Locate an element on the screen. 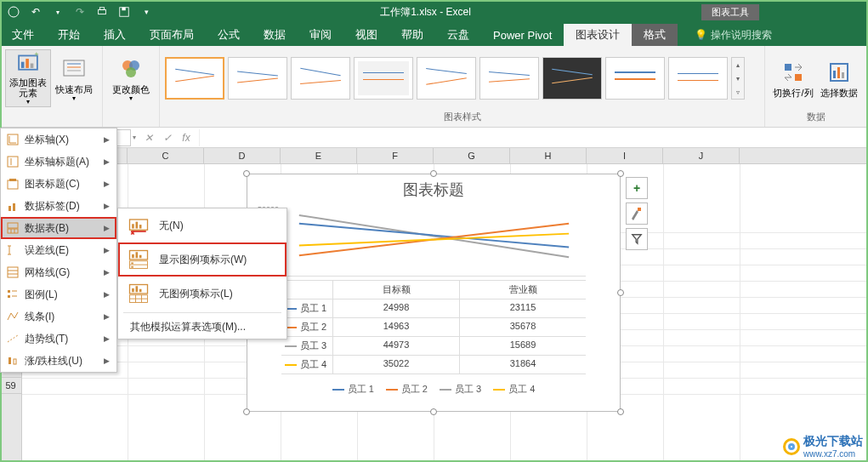  fx-button: fx is located at coordinates (186, 138).